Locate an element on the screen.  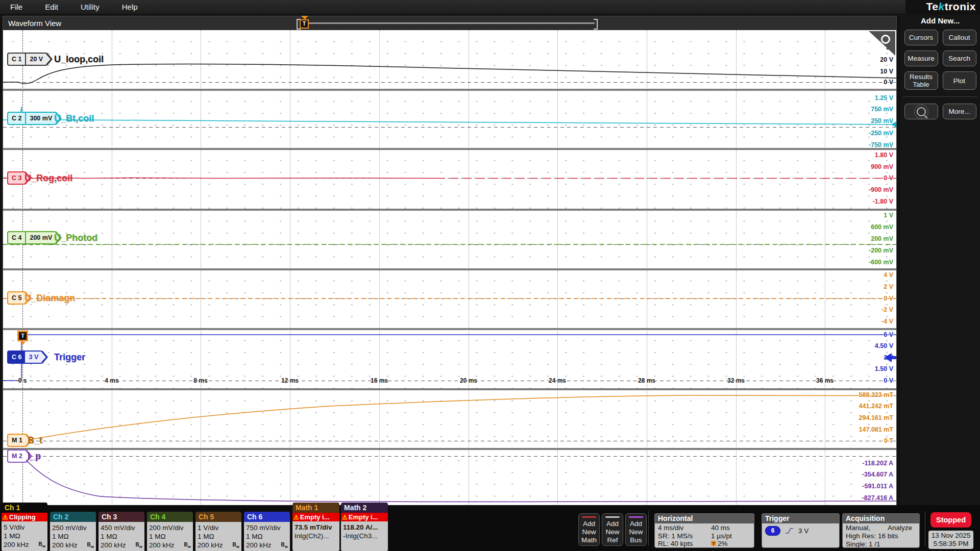
add-new-ref-button: Add New Ref is located at coordinates (612, 530).